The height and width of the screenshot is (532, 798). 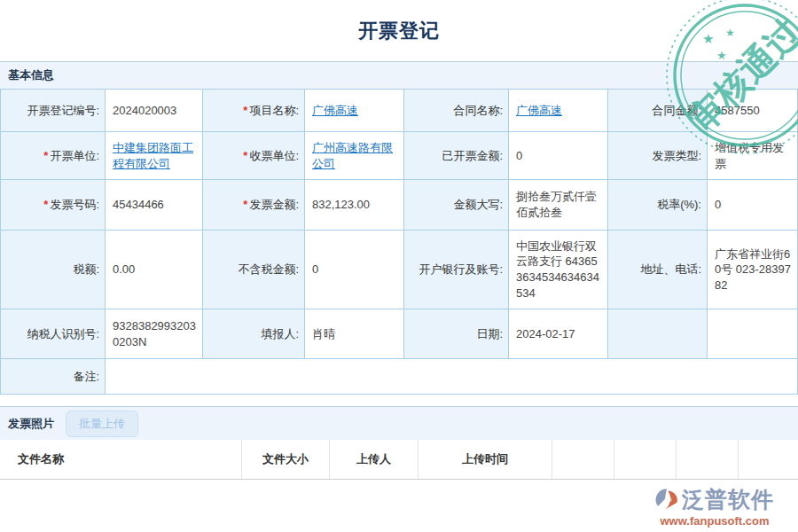 What do you see at coordinates (154, 111) in the screenshot?
I see `field-value-reg-no: 2024020003` at bounding box center [154, 111].